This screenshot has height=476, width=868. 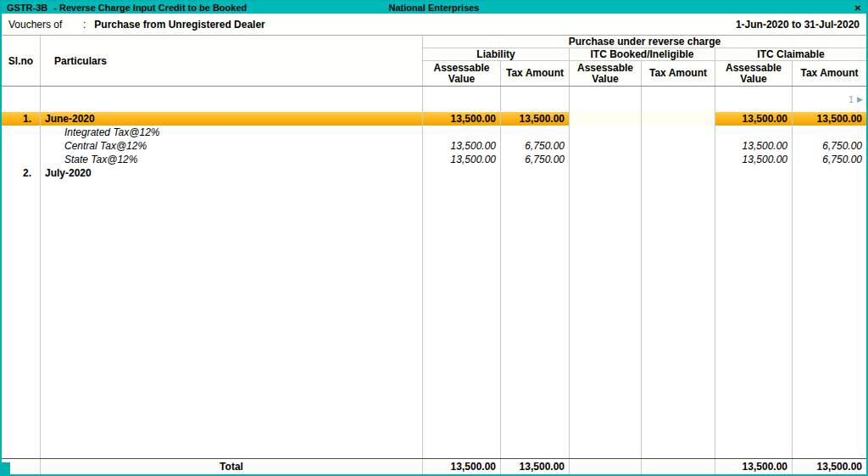 What do you see at coordinates (20, 119) in the screenshot?
I see `row-slno: 1.` at bounding box center [20, 119].